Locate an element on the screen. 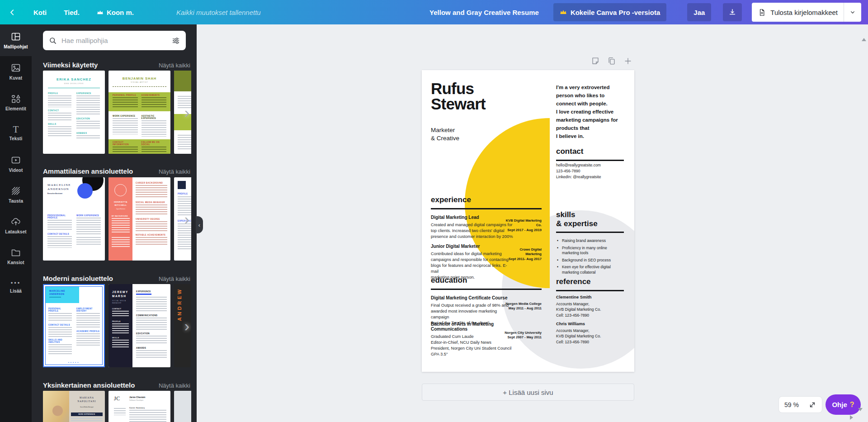 This screenshot has height=422, width=868. section-header-simple: Yksinkertainen ansioluettelo Näytä kaikk… is located at coordinates (117, 385).